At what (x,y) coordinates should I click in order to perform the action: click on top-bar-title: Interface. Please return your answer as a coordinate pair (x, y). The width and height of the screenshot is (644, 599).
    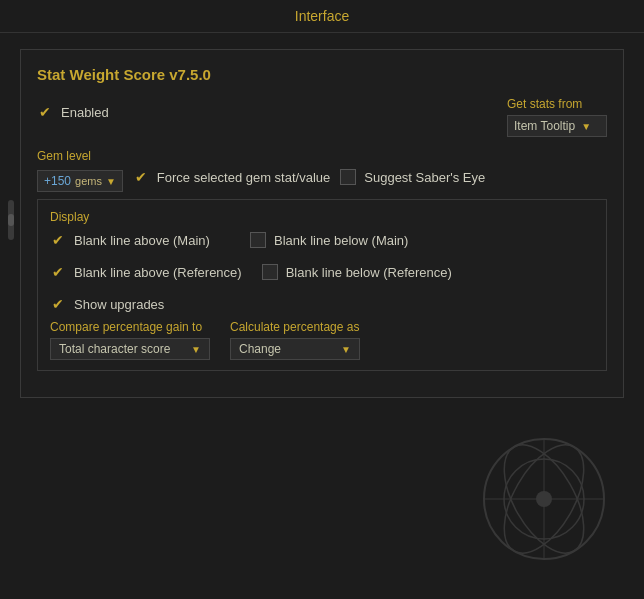
    Looking at the image, I should click on (322, 16).